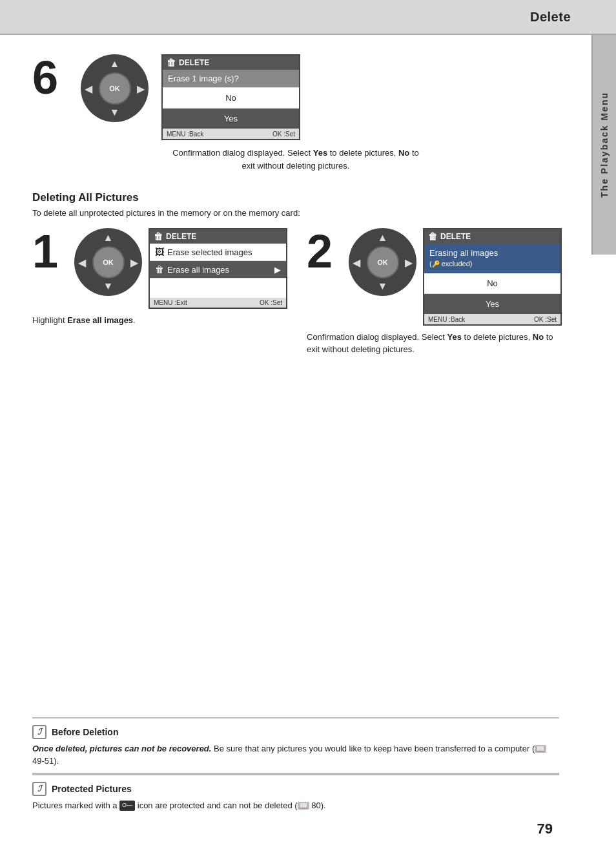 This screenshot has height=849, width=616. I want to click on step2-lcd-header: 🗑 DELETE, so click(492, 236).